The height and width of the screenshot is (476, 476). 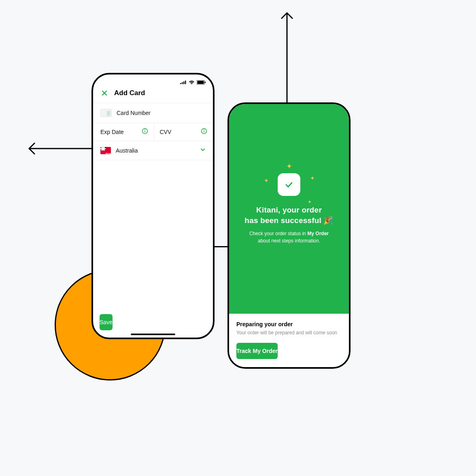 I want to click on cvv-field: CVV, so click(x=184, y=132).